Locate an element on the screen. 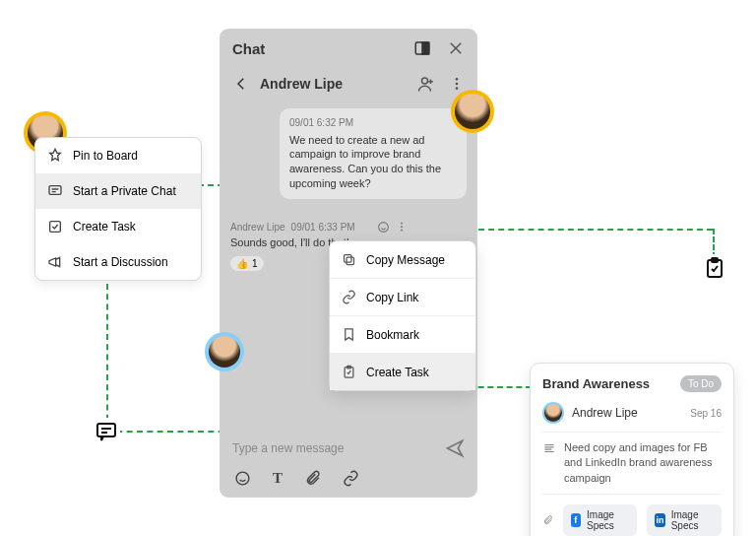  ctx-label: Copy Link is located at coordinates (392, 298).